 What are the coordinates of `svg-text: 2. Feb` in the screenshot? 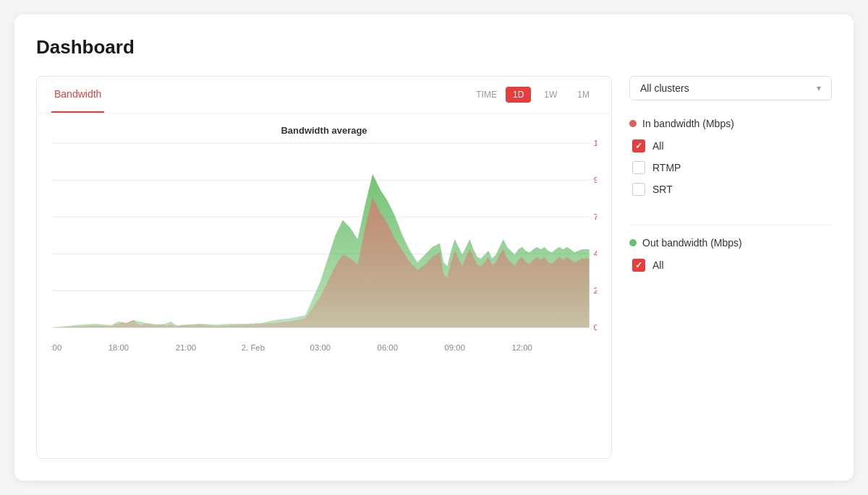 It's located at (253, 348).